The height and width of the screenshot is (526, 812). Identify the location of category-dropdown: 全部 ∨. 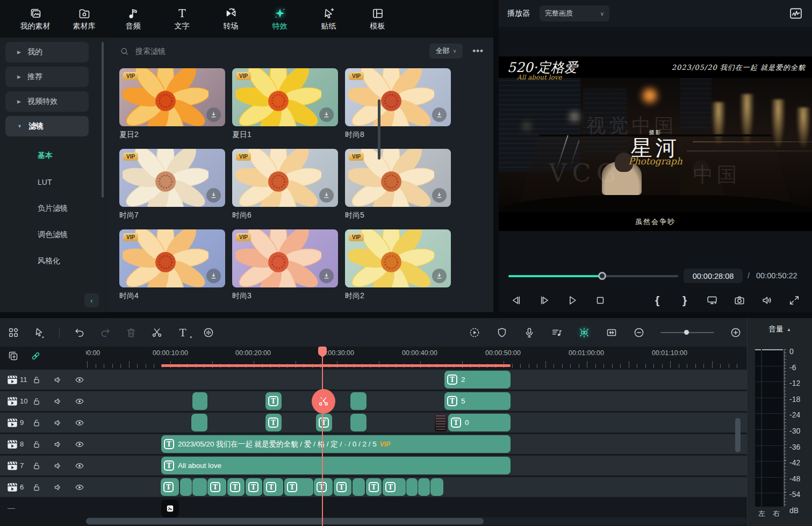
(446, 51).